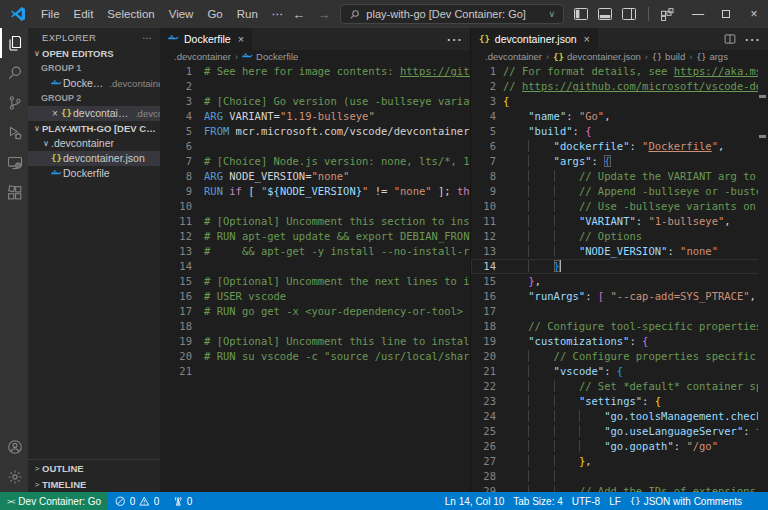 This screenshot has width=768, height=510. Describe the element at coordinates (14, 477) in the screenshot. I see `settings-icon` at that location.